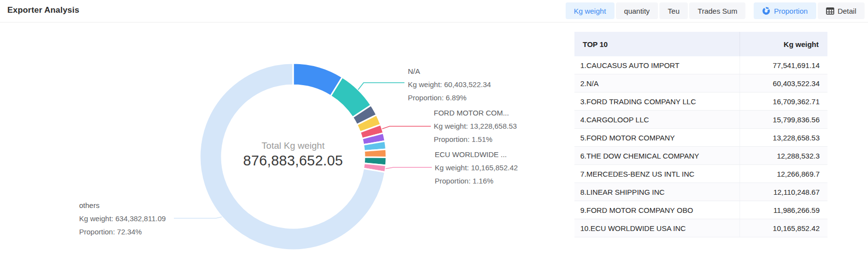  What do you see at coordinates (830, 11) in the screenshot?
I see `table-icon` at bounding box center [830, 11].